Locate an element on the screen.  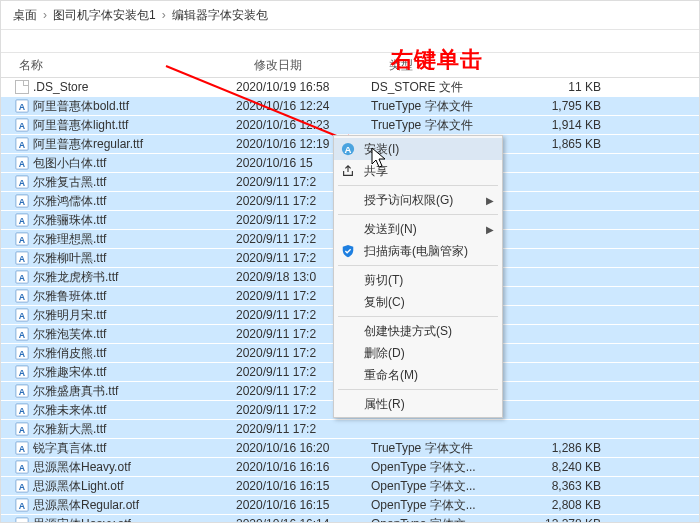
file-date: 2020/10/19 16:58 is located at coordinates (304, 87).